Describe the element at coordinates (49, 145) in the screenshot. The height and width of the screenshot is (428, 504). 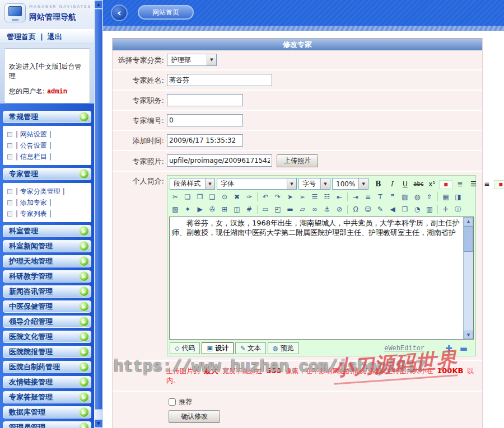
I see `sidebar-item: | 公告设置 |` at that location.